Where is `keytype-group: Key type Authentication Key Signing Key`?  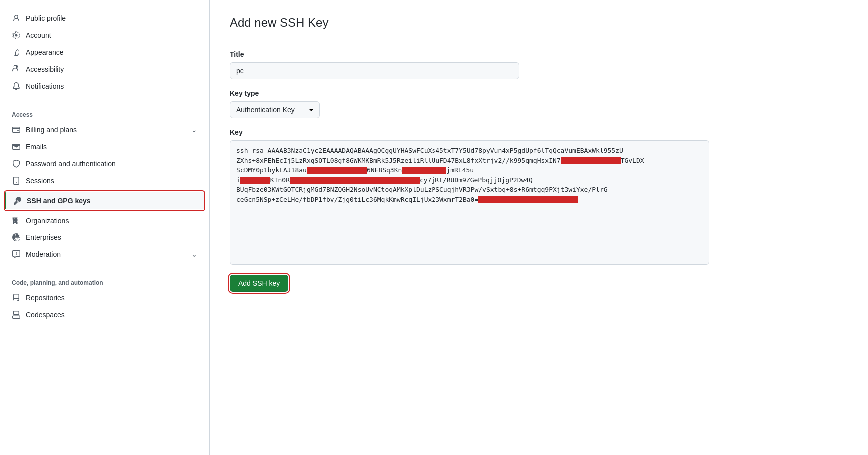
keytype-group: Key type Authentication Key Signing Key is located at coordinates (539, 104).